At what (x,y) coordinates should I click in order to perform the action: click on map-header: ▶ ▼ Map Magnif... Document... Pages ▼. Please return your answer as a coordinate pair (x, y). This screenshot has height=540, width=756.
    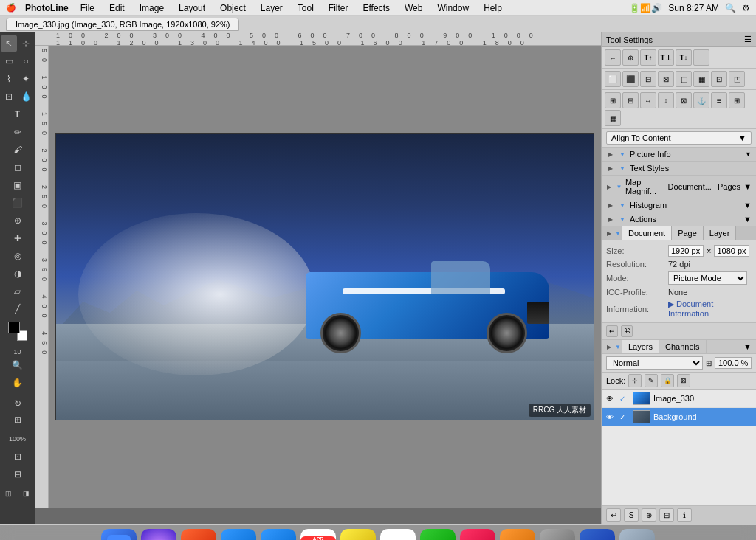
    Looking at the image, I should click on (679, 187).